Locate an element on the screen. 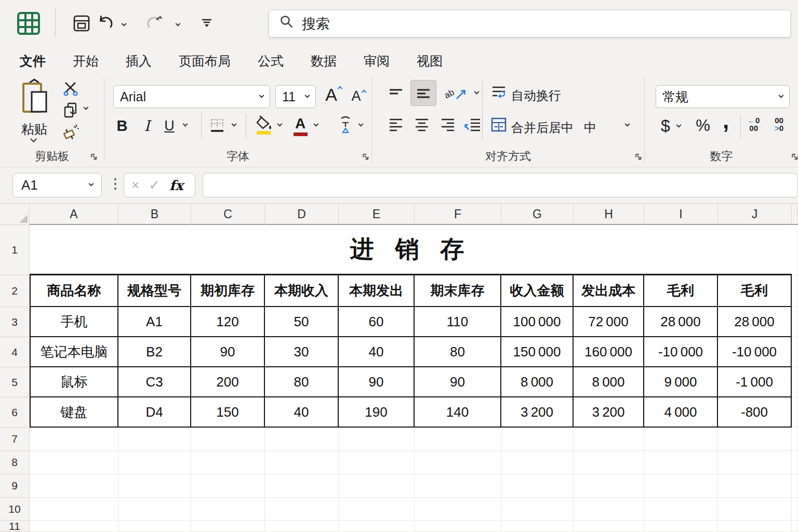 Image resolution: width=798 pixels, height=532 pixels. clipboard-dialog-launcher is located at coordinates (94, 158).